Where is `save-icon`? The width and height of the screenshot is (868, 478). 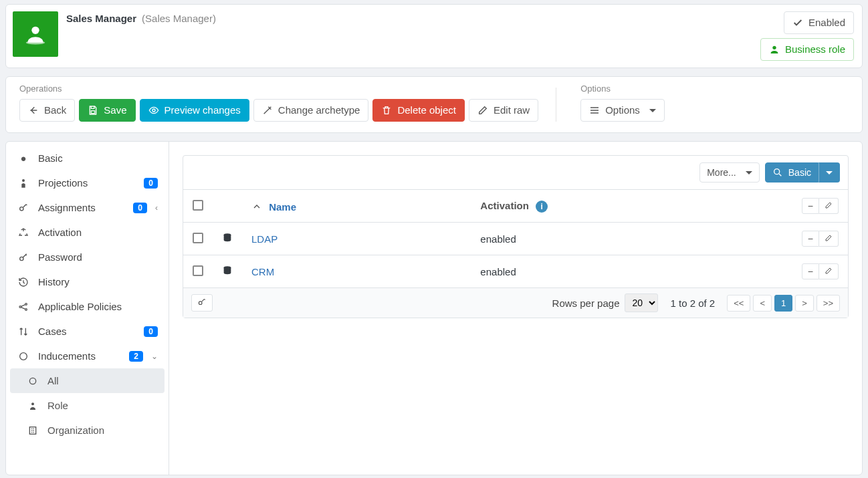
save-icon is located at coordinates (93, 110).